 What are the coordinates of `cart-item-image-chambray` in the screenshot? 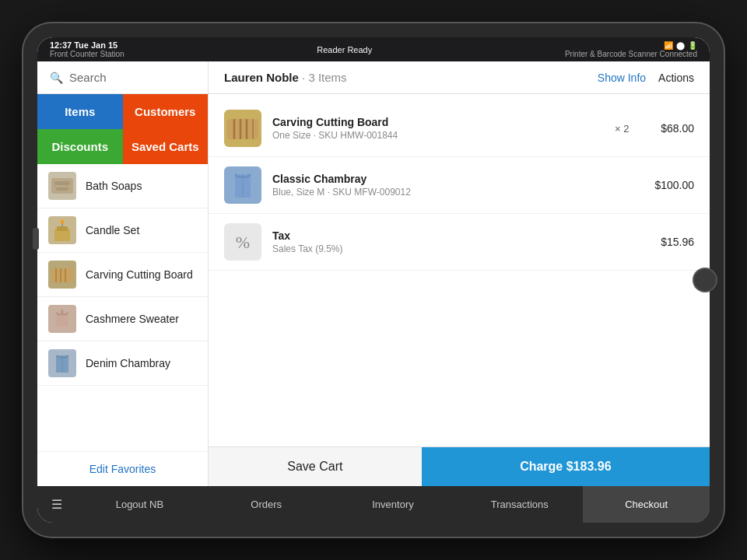 It's located at (243, 185).